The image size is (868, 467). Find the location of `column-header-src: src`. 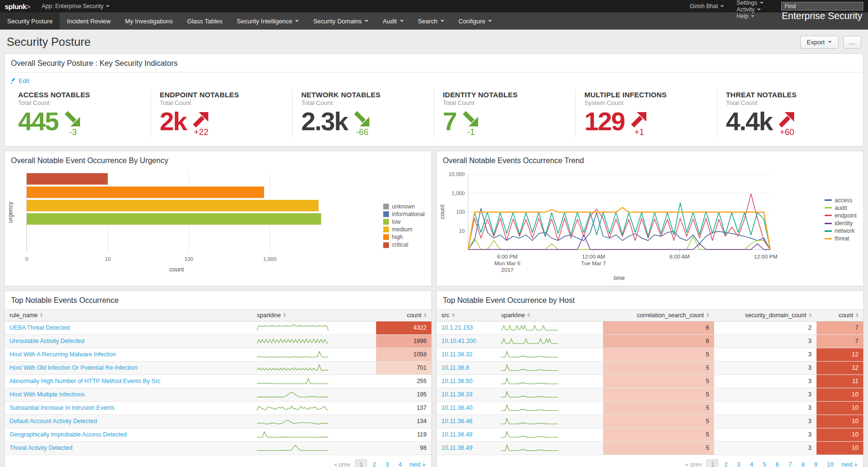

column-header-src: src is located at coordinates (466, 315).